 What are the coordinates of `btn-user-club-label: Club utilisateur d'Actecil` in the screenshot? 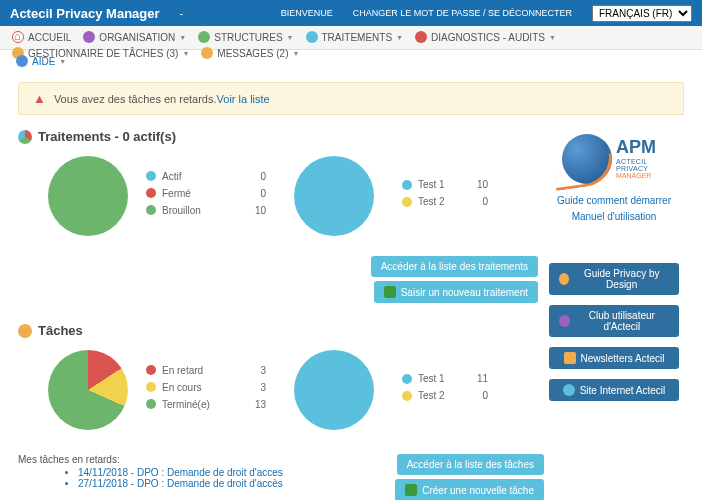 It's located at (622, 321).